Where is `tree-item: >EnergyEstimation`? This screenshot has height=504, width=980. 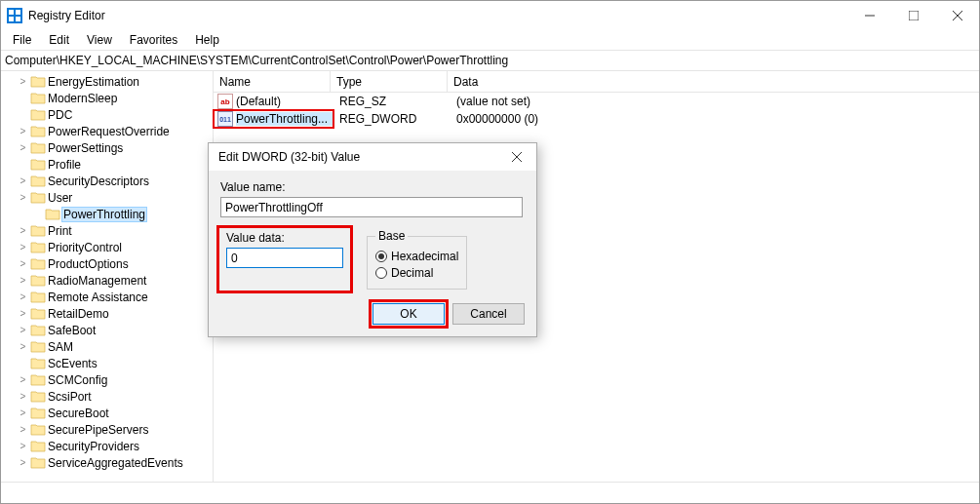
tree-item: >EnergyEstimation is located at coordinates (107, 82).